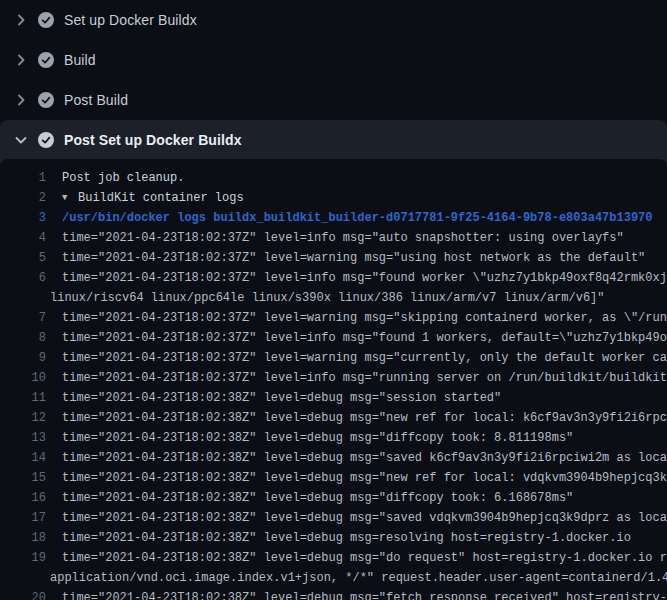  What do you see at coordinates (80, 60) in the screenshot?
I see `step-label: Build` at bounding box center [80, 60].